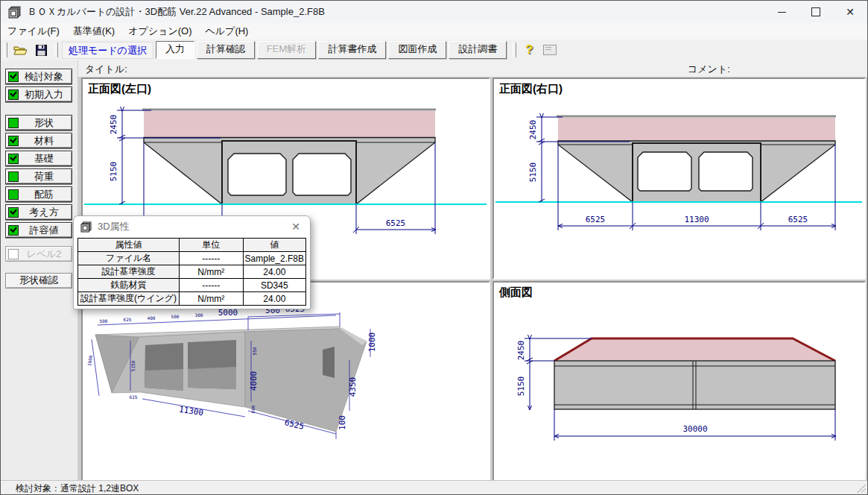 The height and width of the screenshot is (495, 868). Describe the element at coordinates (20, 50) in the screenshot. I see `open-file-button` at that location.